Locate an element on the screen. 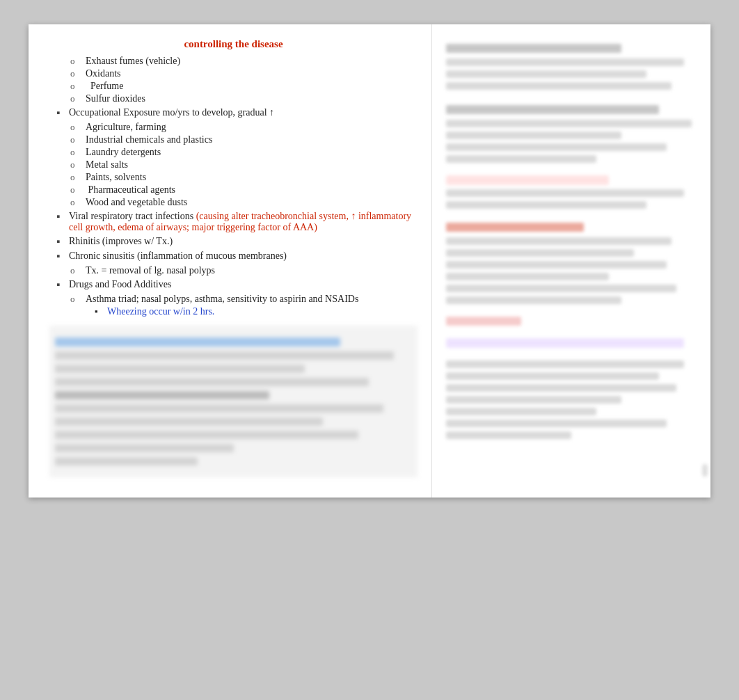 Image resolution: width=739 pixels, height=700 pixels. list-item: ▪ Occupational Exposure mo/yrs to develo… is located at coordinates (237, 113).